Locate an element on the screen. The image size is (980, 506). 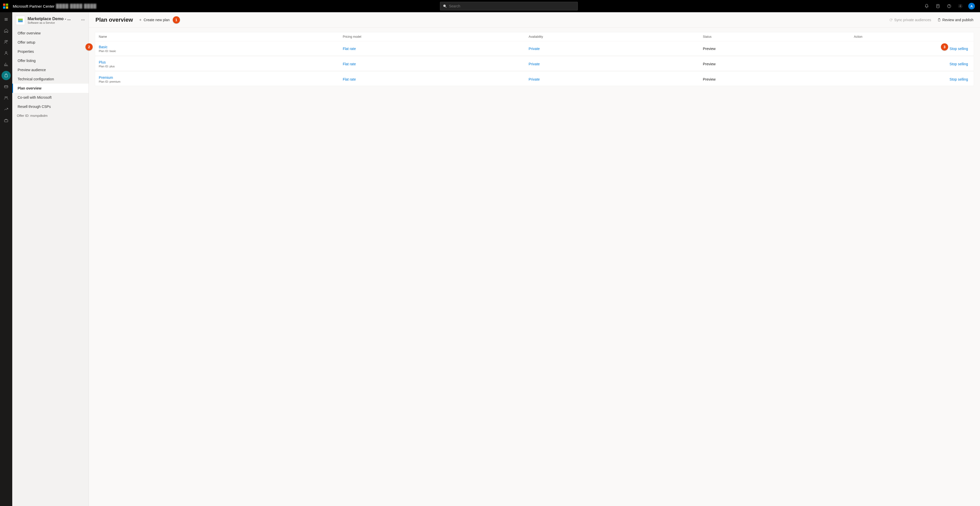
search-icon is located at coordinates (445, 6).